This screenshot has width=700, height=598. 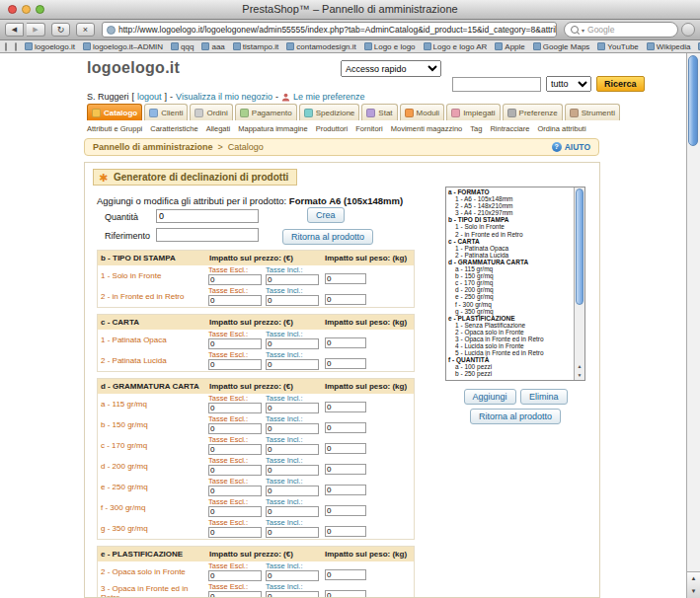 I want to click on attribute-list-option: 2 - Patinata Lucida, so click(x=509, y=255).